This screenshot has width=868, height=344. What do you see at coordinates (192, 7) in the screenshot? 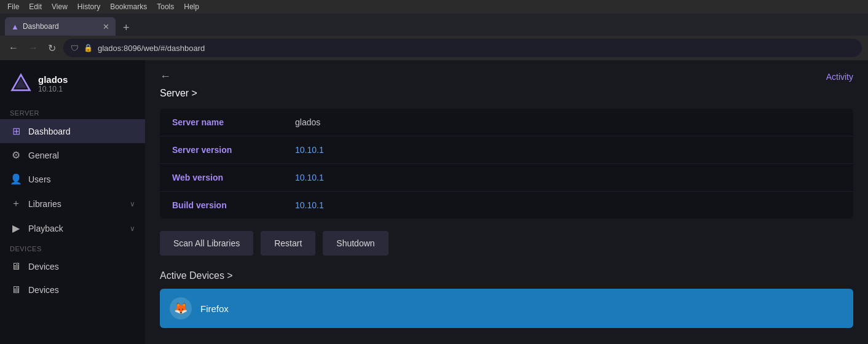
I see `menu-help: Help` at bounding box center [192, 7].